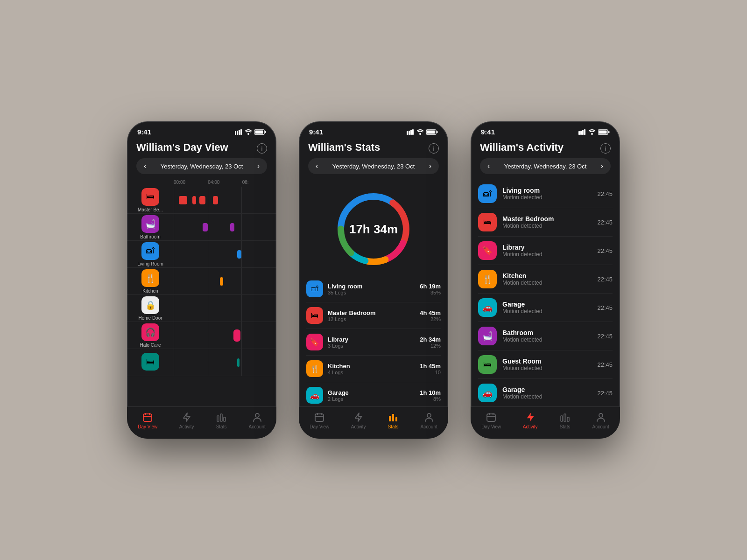 The image size is (747, 560). Describe the element at coordinates (148, 420) in the screenshot. I see `nav-day-view-1: Day View` at that location.